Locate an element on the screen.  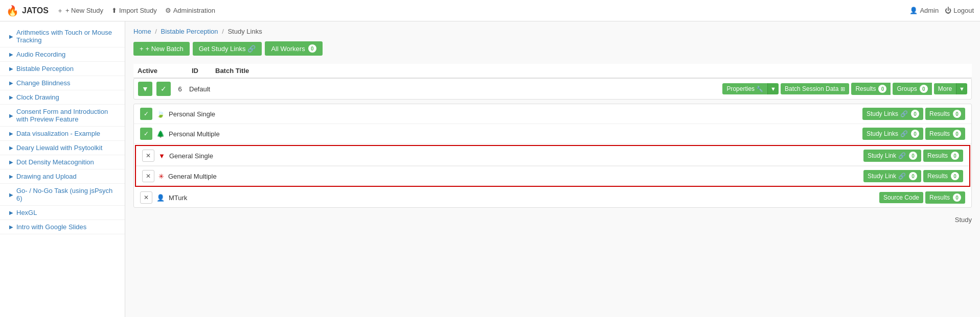
more-button: More is located at coordinates (945, 89).